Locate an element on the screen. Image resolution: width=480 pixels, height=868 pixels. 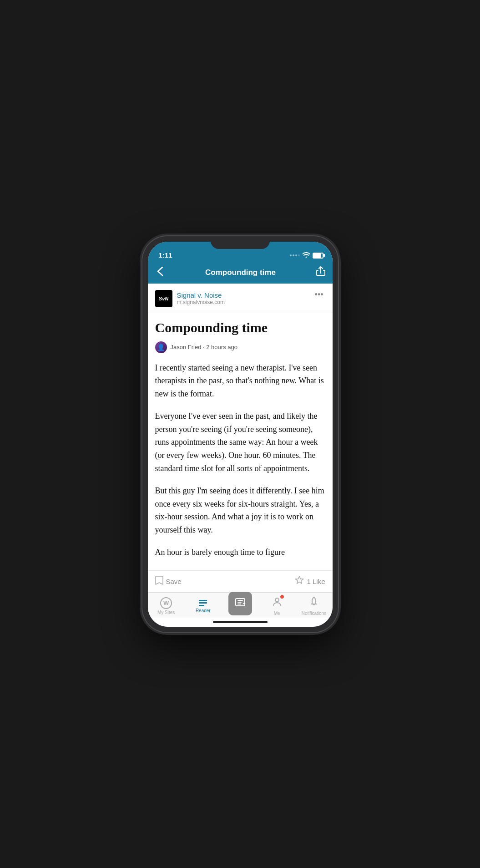
author-name: Jason Fried is located at coordinates (186, 347).